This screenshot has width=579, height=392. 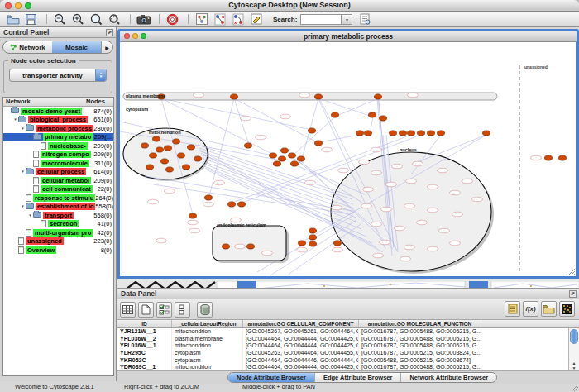 What do you see at coordinates (98, 102) in the screenshot?
I see `tree-col-nodes: Nodes` at bounding box center [98, 102].